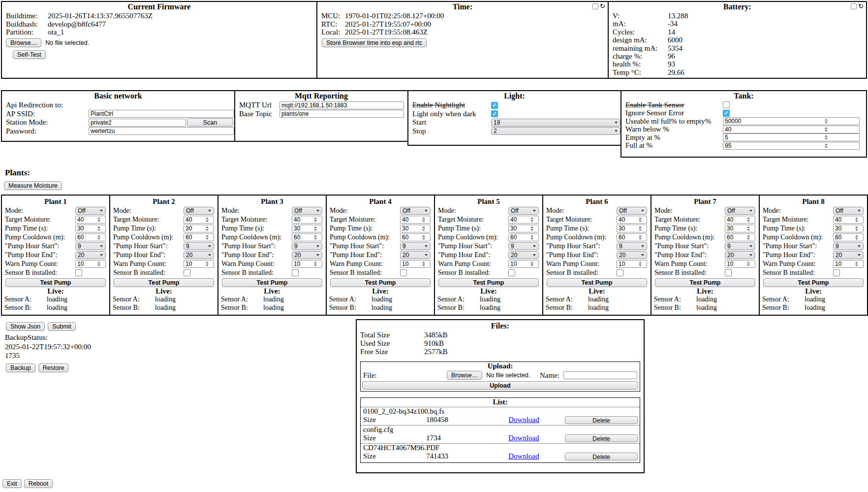  I want to click on show-json-button: Show Json, so click(26, 327).